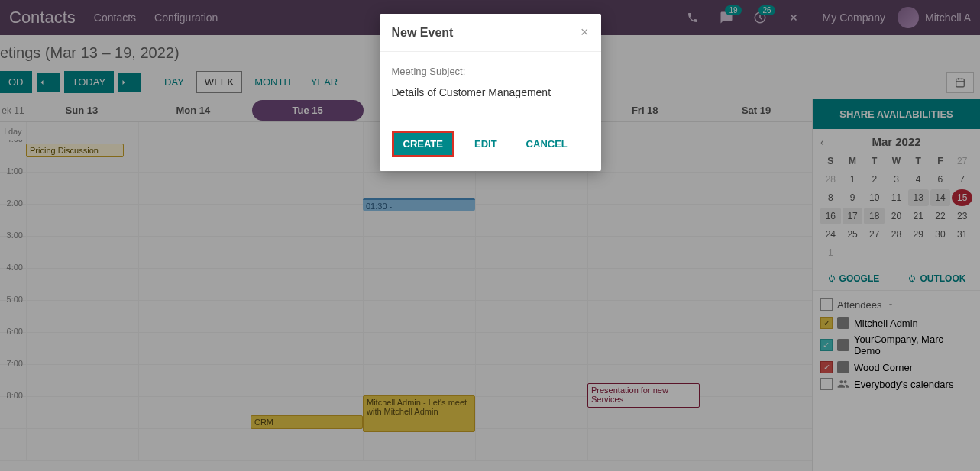 The image size is (980, 471). I want to click on meeting-subject-input, so click(490, 93).